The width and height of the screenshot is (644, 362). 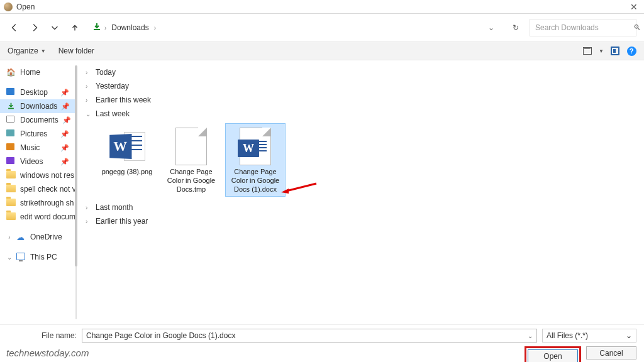 I want to click on open-label: Open, so click(x=552, y=356).